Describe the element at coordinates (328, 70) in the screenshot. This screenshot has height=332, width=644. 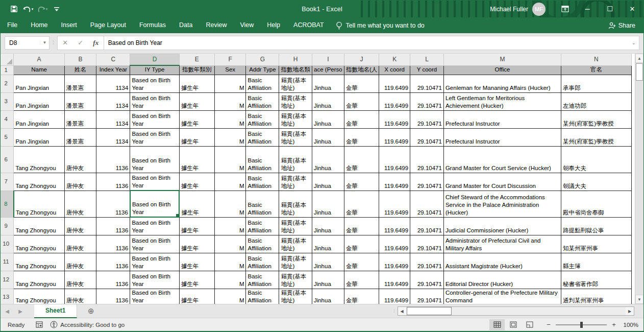
I see `cell-I1: ace (Perso` at that location.